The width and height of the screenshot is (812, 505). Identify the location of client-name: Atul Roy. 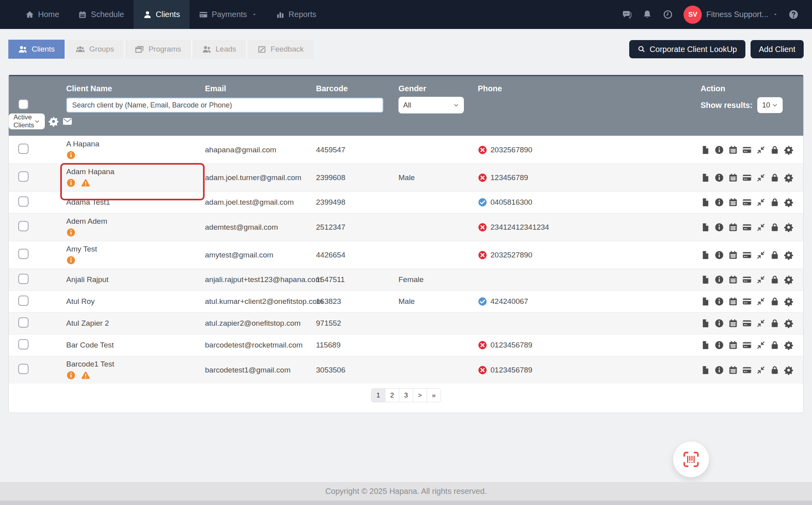
(136, 301).